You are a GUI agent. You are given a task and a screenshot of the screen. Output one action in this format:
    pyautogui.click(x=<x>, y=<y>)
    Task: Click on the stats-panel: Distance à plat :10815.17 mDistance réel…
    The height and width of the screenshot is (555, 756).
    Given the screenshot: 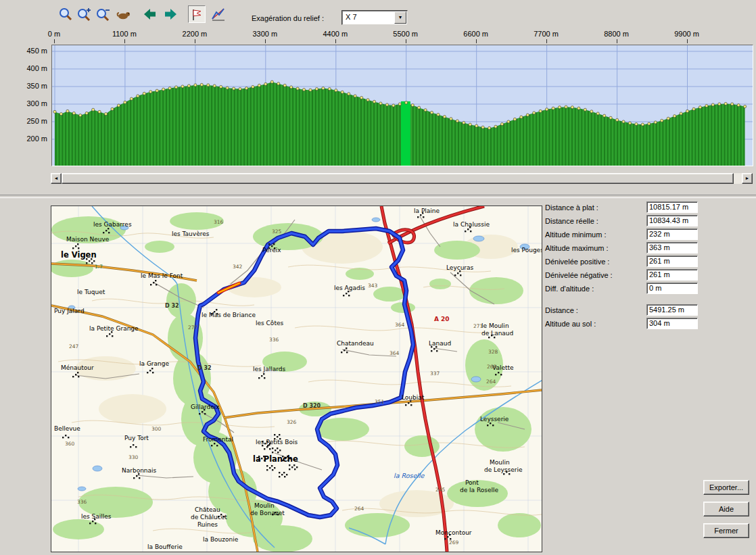 What is the action you would take?
    pyautogui.click(x=621, y=267)
    